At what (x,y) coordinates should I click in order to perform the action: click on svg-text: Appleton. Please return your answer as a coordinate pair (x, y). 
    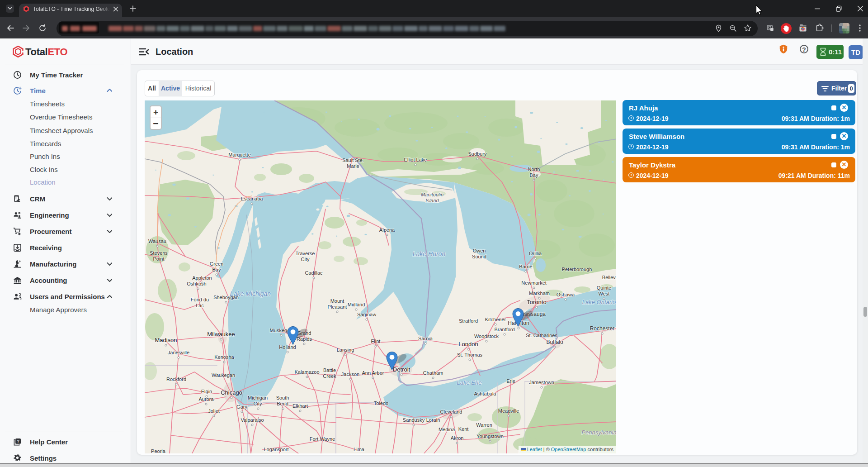
    Looking at the image, I should click on (202, 278).